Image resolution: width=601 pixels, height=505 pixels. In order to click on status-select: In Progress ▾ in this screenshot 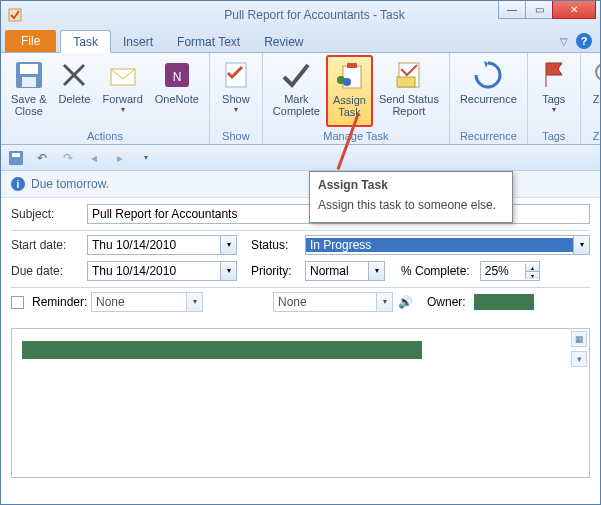, I will do `click(448, 245)`.